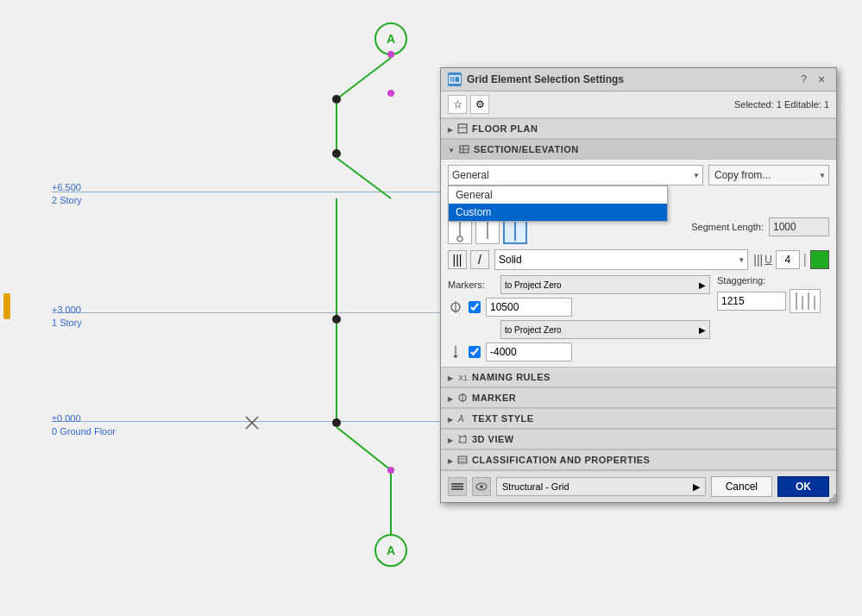 The height and width of the screenshot is (616, 862). Describe the element at coordinates (803, 487) in the screenshot. I see `ok-button: OK` at that location.